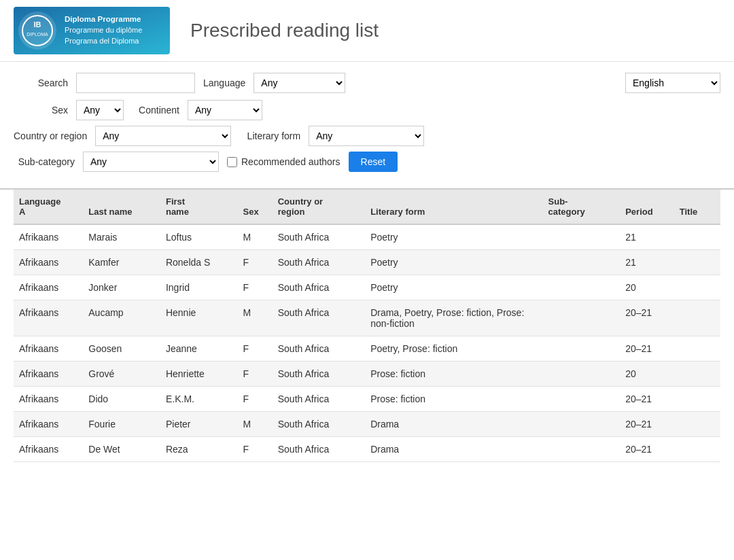 The image size is (734, 560). Describe the element at coordinates (367, 424) in the screenshot. I see `table-row: AfrikaansFouriePieterMSouth AfricaDrama2…` at that location.